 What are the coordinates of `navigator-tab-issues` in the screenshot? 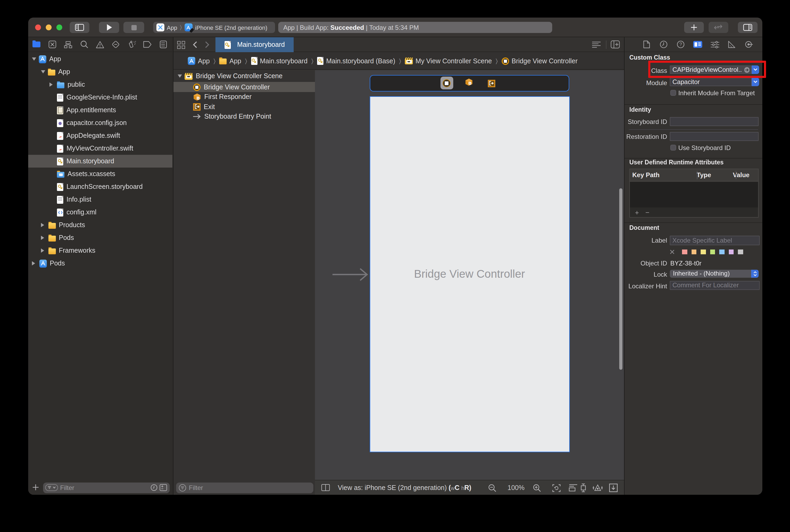 It's located at (100, 44).